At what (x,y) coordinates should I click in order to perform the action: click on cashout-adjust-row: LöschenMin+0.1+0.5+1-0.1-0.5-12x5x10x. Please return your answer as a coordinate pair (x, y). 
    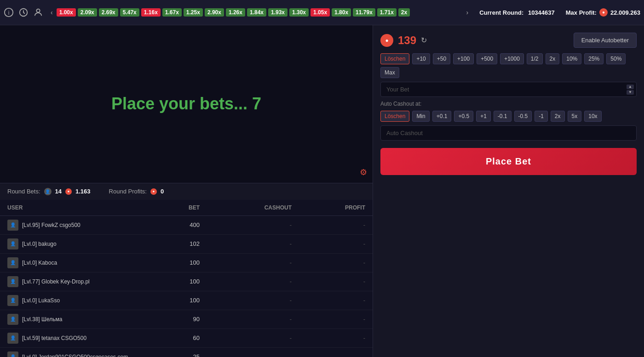
    Looking at the image, I should click on (509, 116).